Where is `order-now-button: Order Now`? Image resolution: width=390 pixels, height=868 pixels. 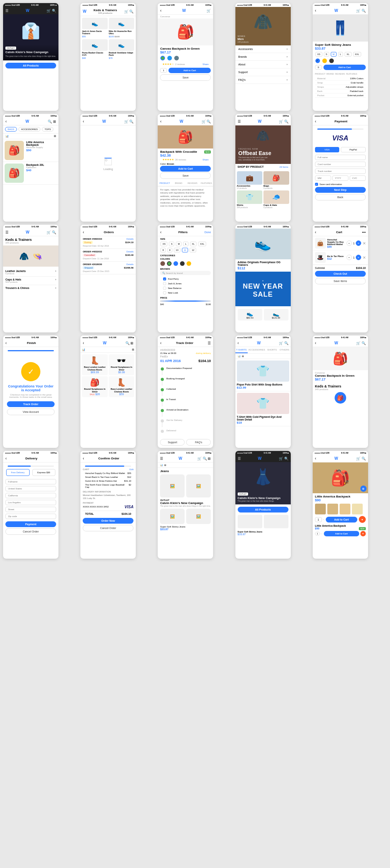
order-now-button: Order Now is located at coordinates (108, 521).